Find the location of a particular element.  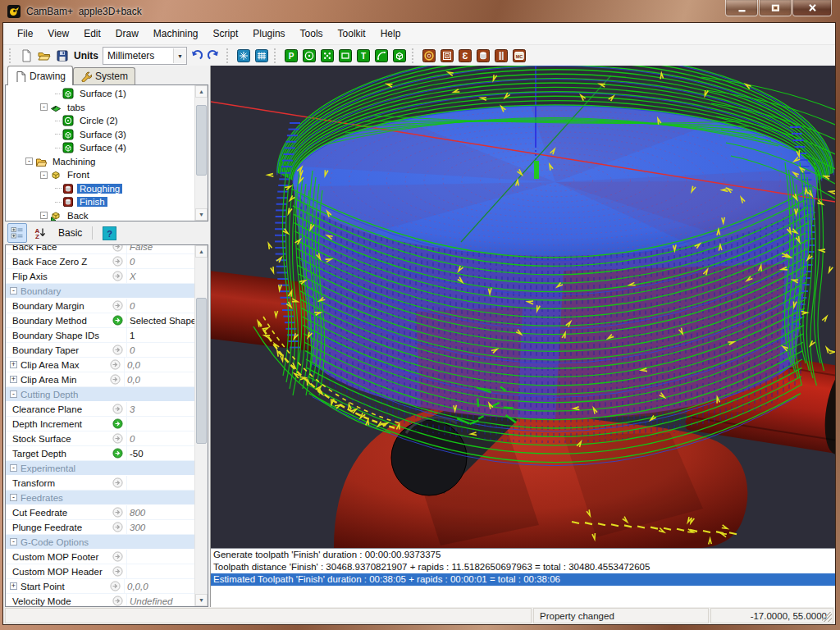

resize-grip is located at coordinates (827, 617).